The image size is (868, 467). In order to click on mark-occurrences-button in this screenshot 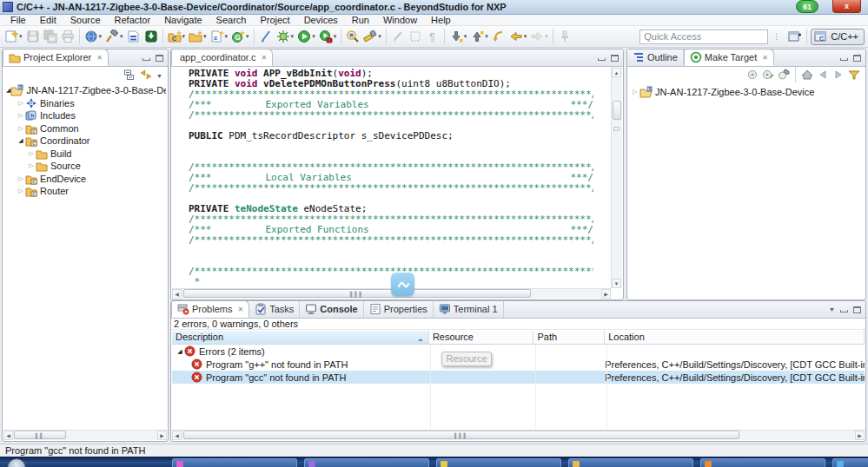, I will do `click(266, 36)`.